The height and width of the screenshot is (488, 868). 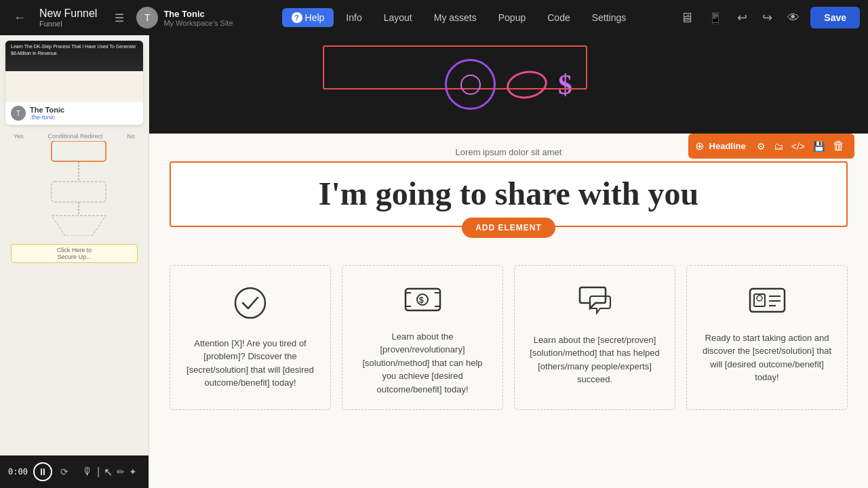 What do you see at coordinates (767, 358) in the screenshot?
I see `feature-text-4: Ready to start taking action and discove…` at bounding box center [767, 358].